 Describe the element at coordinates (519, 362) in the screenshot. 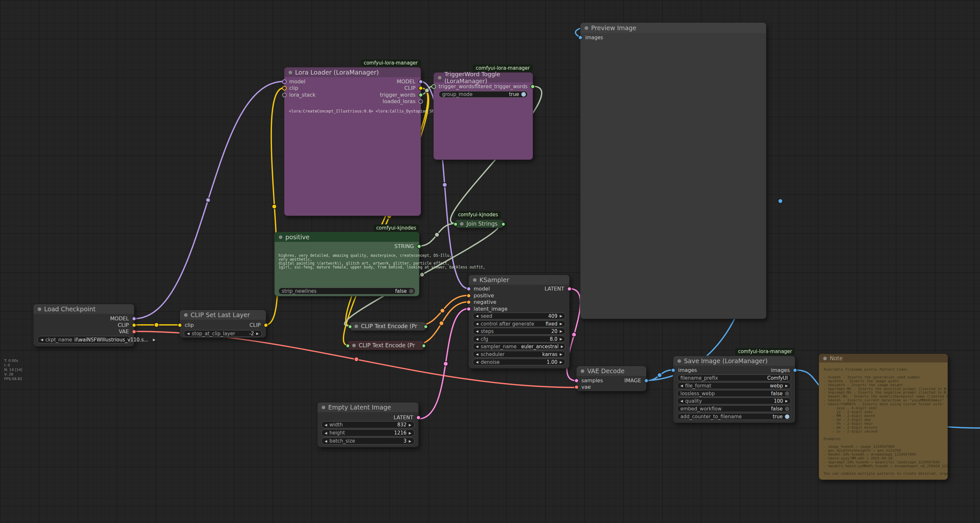

I see `widget-denoise: ◀ denoise 1.00 ▶` at that location.